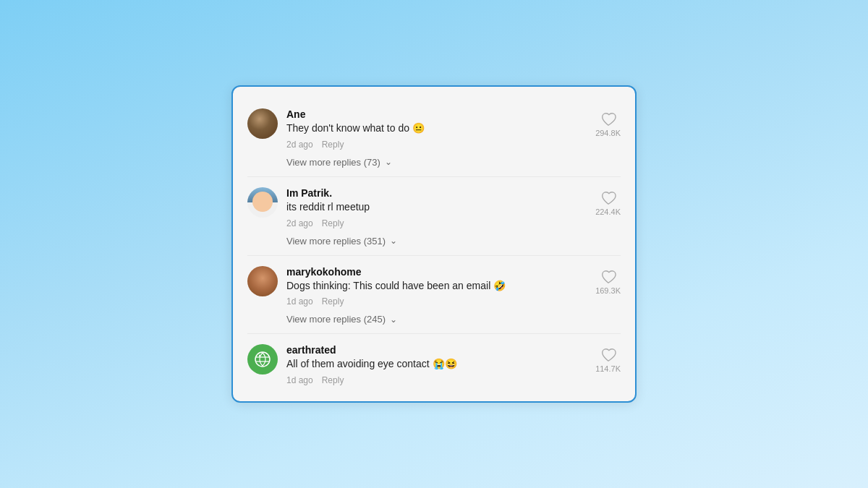  Describe the element at coordinates (333, 380) in the screenshot. I see `reply-button-earth: Reply` at that location.